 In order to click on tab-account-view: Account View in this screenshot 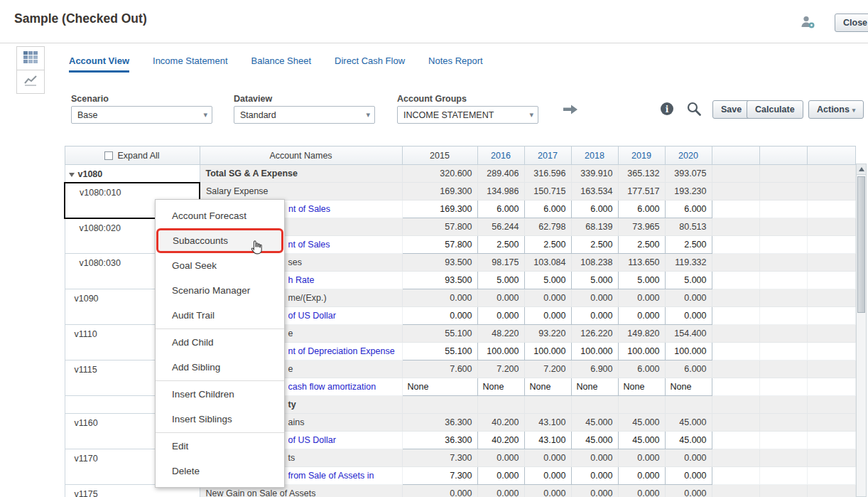, I will do `click(99, 64)`.